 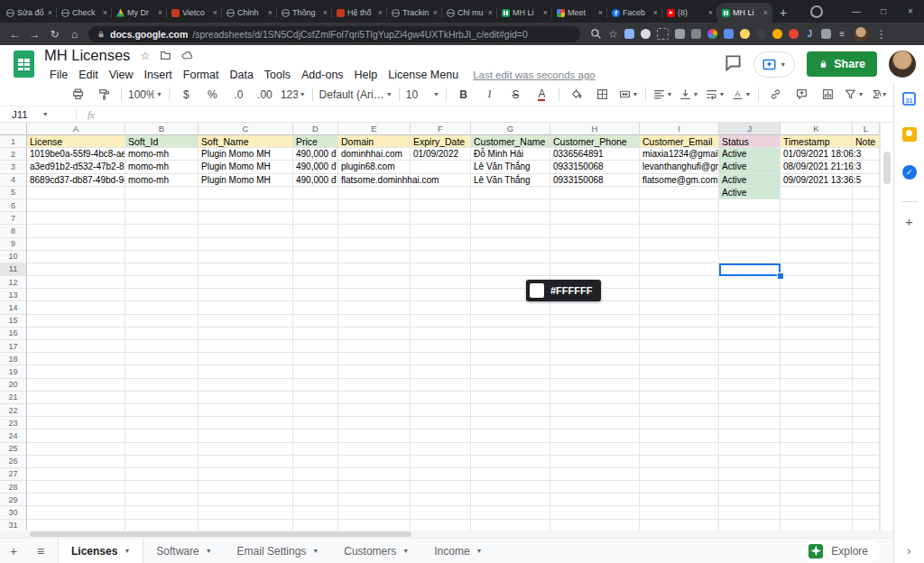 I want to click on column-header-K: K, so click(x=817, y=129).